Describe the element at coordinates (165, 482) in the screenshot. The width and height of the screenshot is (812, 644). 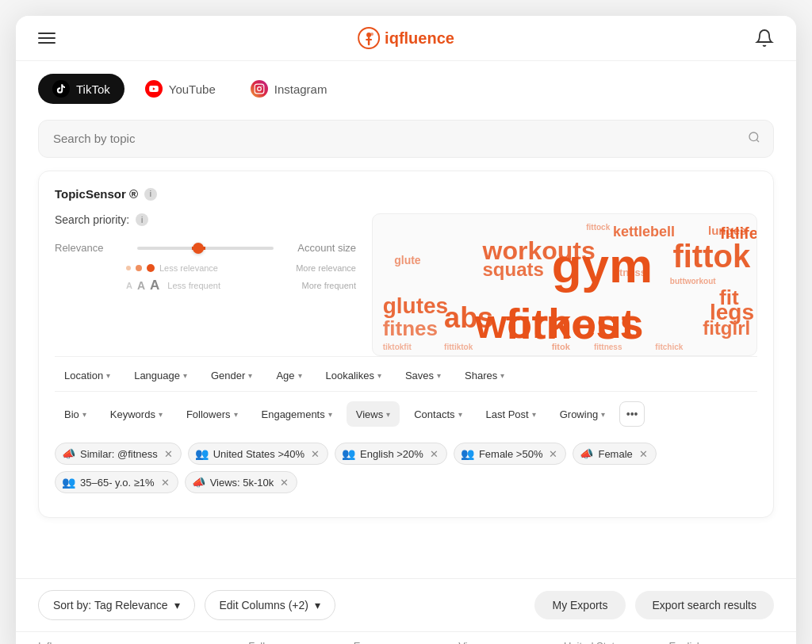
I see `age-tag-close-icon: ✕` at that location.